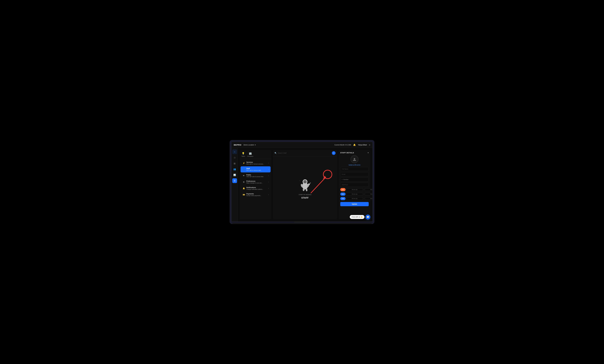 This screenshot has height=364, width=604. I want to click on full-name-input, so click(354, 169).